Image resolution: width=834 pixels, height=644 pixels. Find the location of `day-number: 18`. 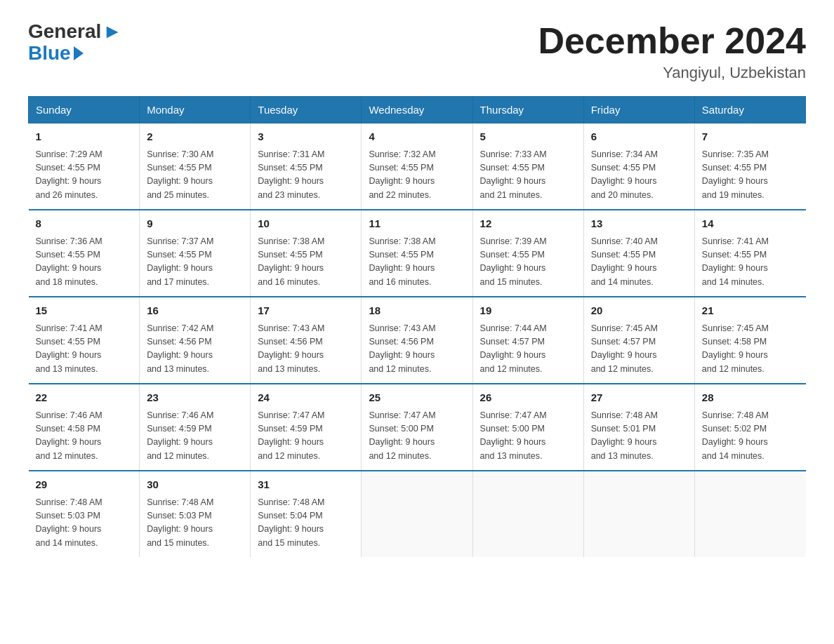

day-number: 18 is located at coordinates (417, 311).